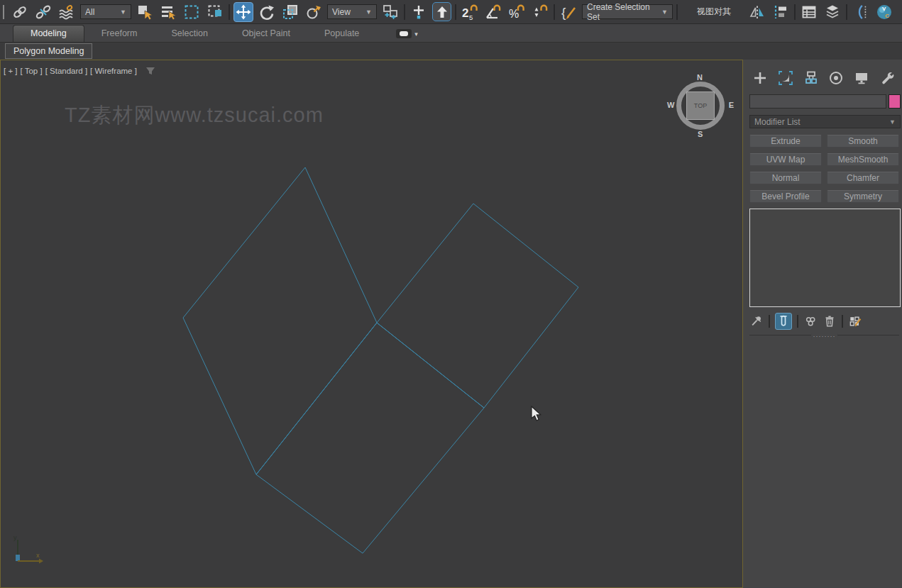 The image size is (902, 588). Describe the element at coordinates (714, 11) in the screenshot. I see `view-align-button: 视图对其` at that location.